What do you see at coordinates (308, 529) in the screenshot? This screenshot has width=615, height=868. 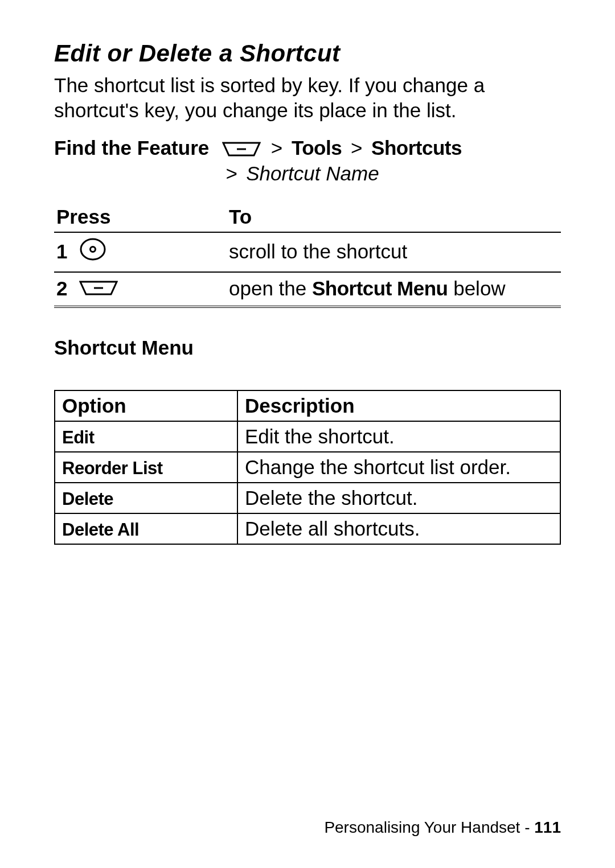 I see `option-row: Delete All Delete all shortcuts.` at bounding box center [308, 529].